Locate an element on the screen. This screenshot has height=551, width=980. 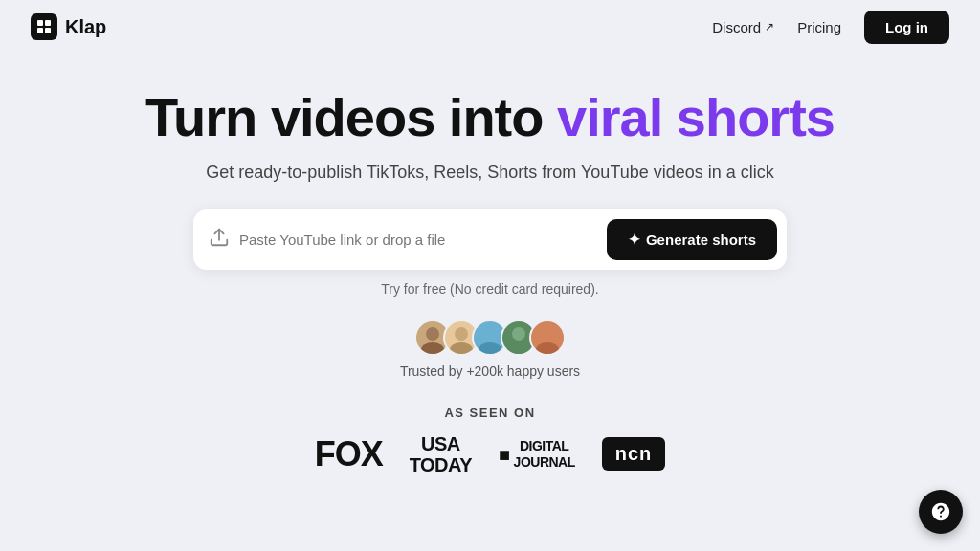
usa-today-logo: USATODAY is located at coordinates (440, 454).